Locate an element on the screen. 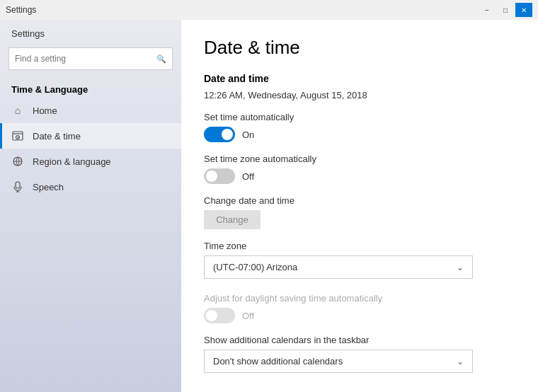 The image size is (538, 392). daylight-toggle is located at coordinates (219, 316).